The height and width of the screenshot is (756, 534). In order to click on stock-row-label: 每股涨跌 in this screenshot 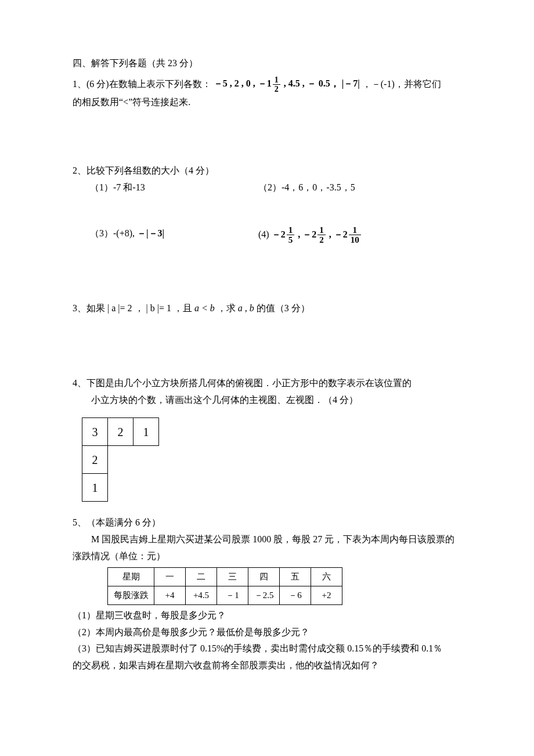, I will do `click(131, 595)`.